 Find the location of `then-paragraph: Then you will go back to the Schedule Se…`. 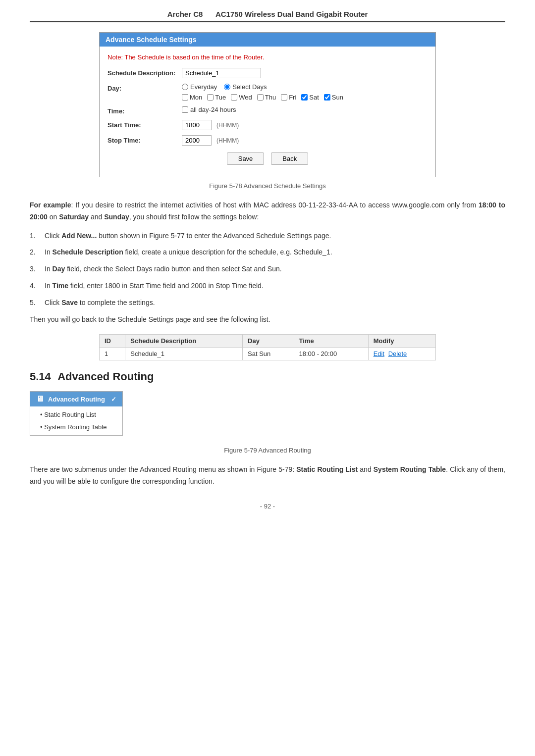

then-paragraph: Then you will go back to the Schedule Se… is located at coordinates (268, 320).